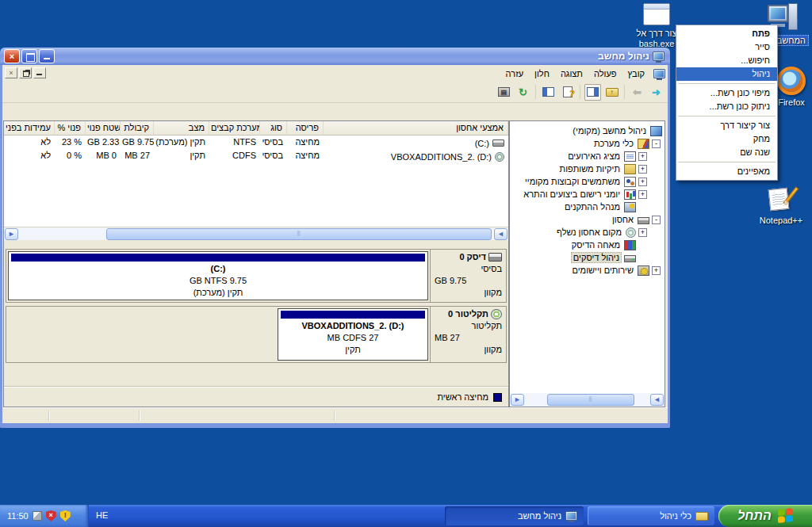 This screenshot has width=812, height=527. Describe the element at coordinates (51, 516) in the screenshot. I see `security-alert-icon: ×` at that location.